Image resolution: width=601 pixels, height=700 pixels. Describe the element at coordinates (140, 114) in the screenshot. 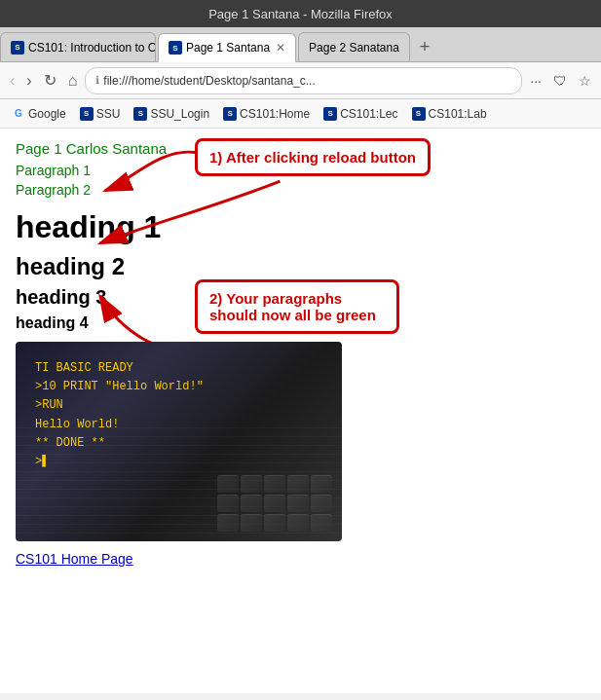

I see `bookmark-icon-ssu-login: S` at that location.